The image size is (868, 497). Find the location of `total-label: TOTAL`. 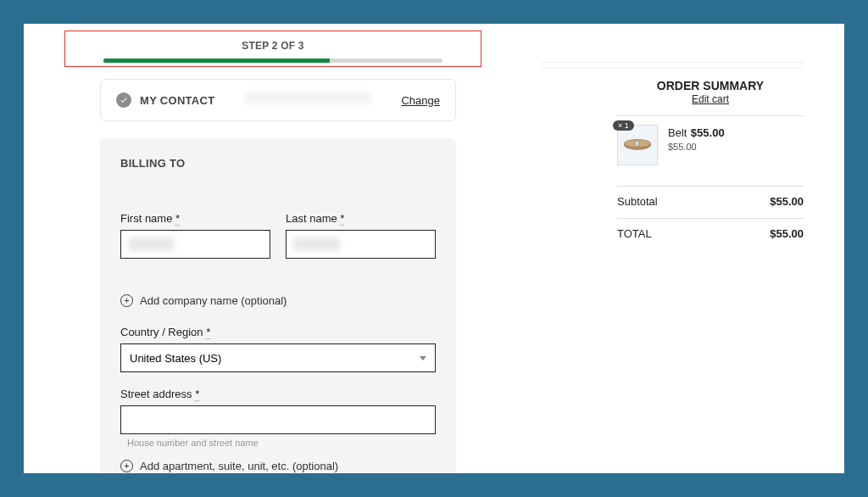

total-label: TOTAL is located at coordinates (634, 234).